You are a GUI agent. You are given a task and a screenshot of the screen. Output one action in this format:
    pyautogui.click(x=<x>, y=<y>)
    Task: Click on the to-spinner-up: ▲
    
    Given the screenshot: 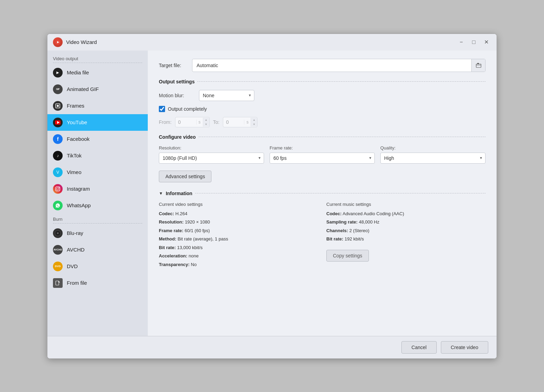 What is the action you would take?
    pyautogui.click(x=254, y=120)
    